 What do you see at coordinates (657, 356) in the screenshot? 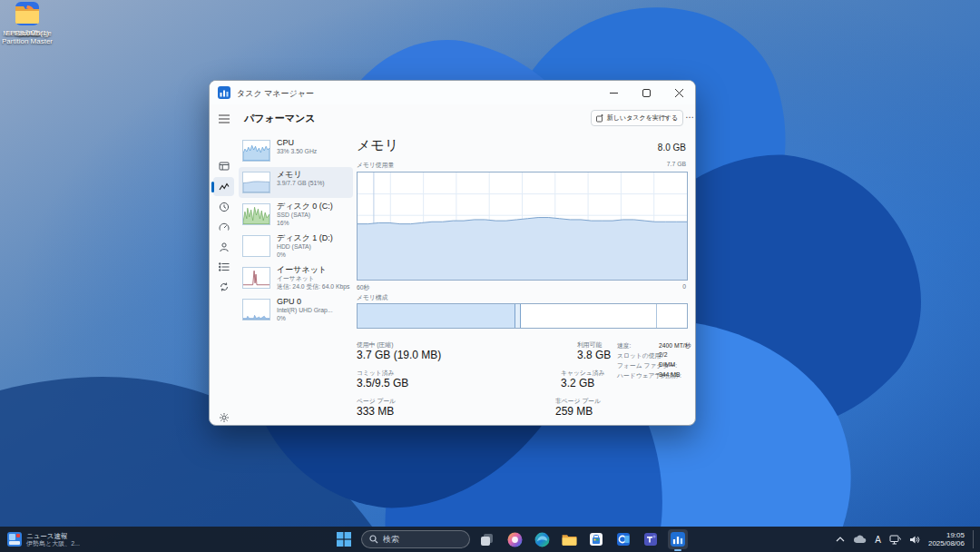
I see `detail-row: スロットの使用:2/2` at bounding box center [657, 356].